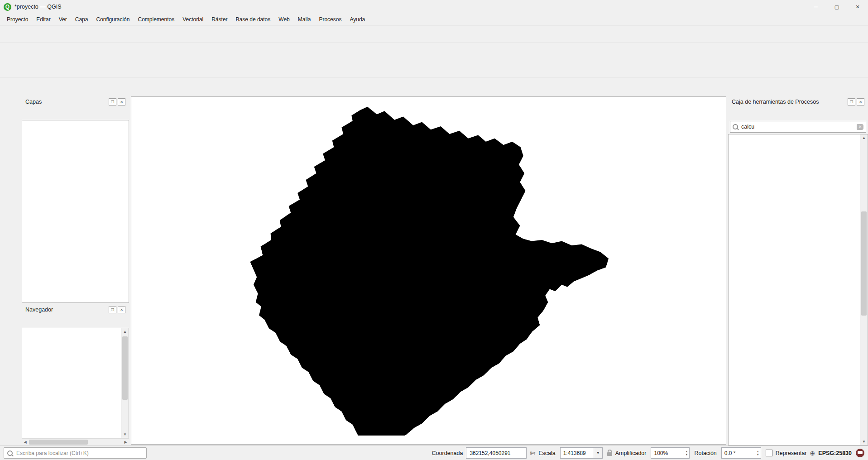 This screenshot has width=868, height=460. What do you see at coordinates (284, 19) in the screenshot?
I see `menu-web: Web` at bounding box center [284, 19].